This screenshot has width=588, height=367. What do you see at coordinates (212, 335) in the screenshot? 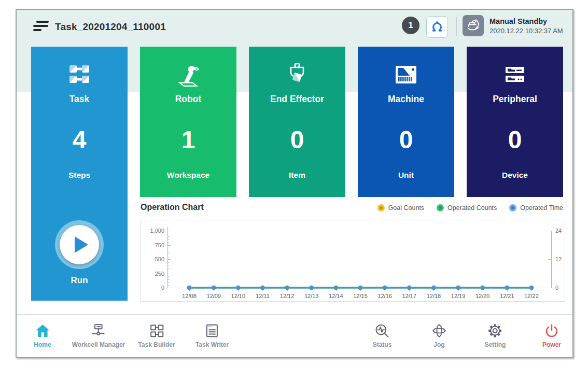
I see `nav-task-writer: Task Writer` at bounding box center [212, 335].